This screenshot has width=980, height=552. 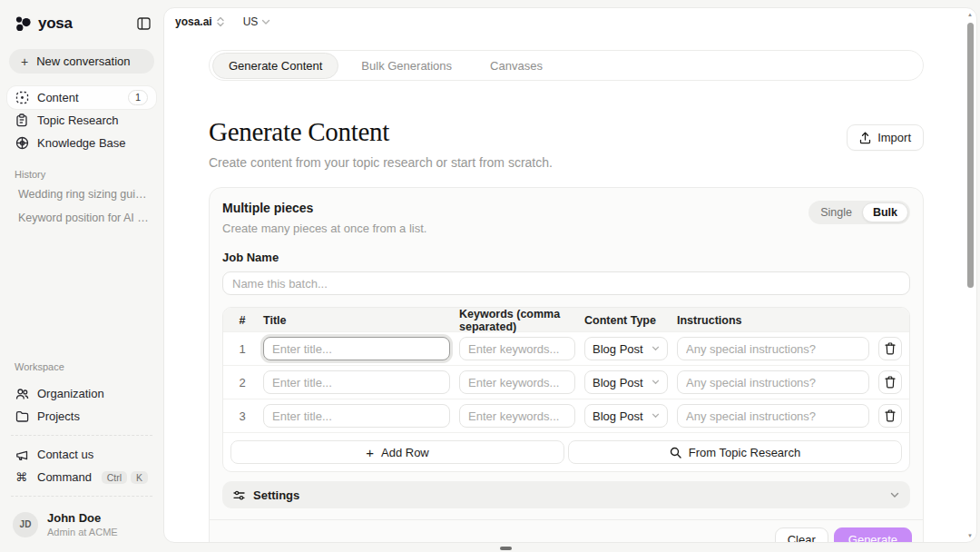 I want to click on row-number: 3, so click(x=242, y=416).